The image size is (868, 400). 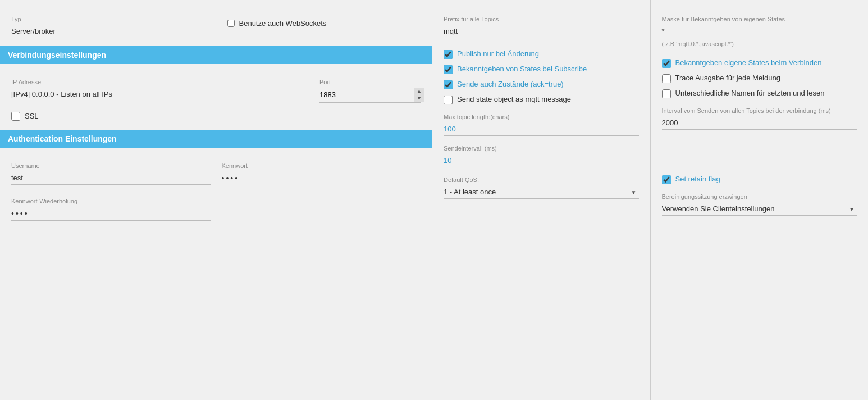 What do you see at coordinates (541, 192) in the screenshot?
I see `qos-select: 0 - At most once 1 - At least once 2 - E…` at bounding box center [541, 192].